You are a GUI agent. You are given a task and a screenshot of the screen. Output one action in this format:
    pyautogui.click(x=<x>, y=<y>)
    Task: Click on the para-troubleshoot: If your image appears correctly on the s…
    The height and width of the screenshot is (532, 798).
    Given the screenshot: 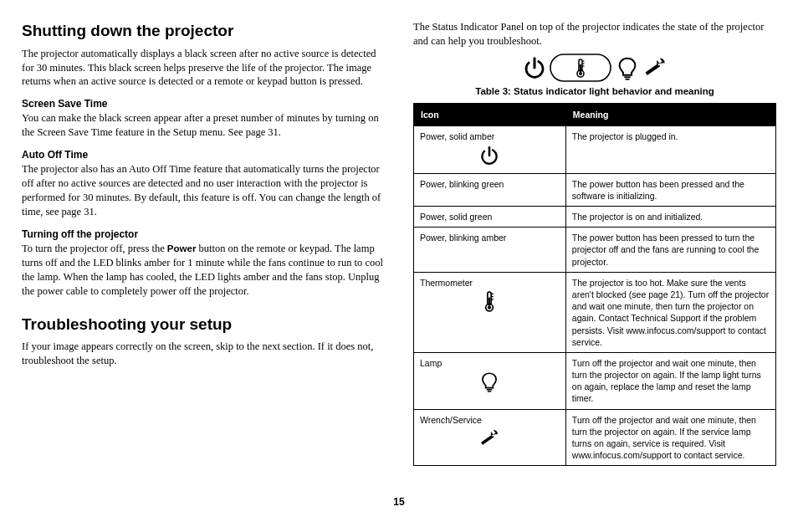 What is the action you would take?
    pyautogui.click(x=203, y=354)
    